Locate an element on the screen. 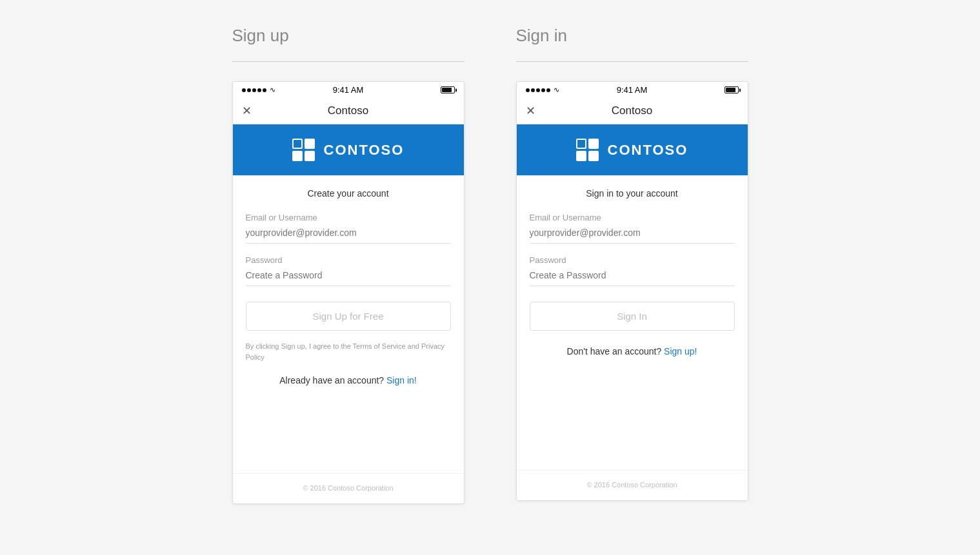 This screenshot has height=555, width=980. signup-nav-title: Contoso is located at coordinates (348, 111).